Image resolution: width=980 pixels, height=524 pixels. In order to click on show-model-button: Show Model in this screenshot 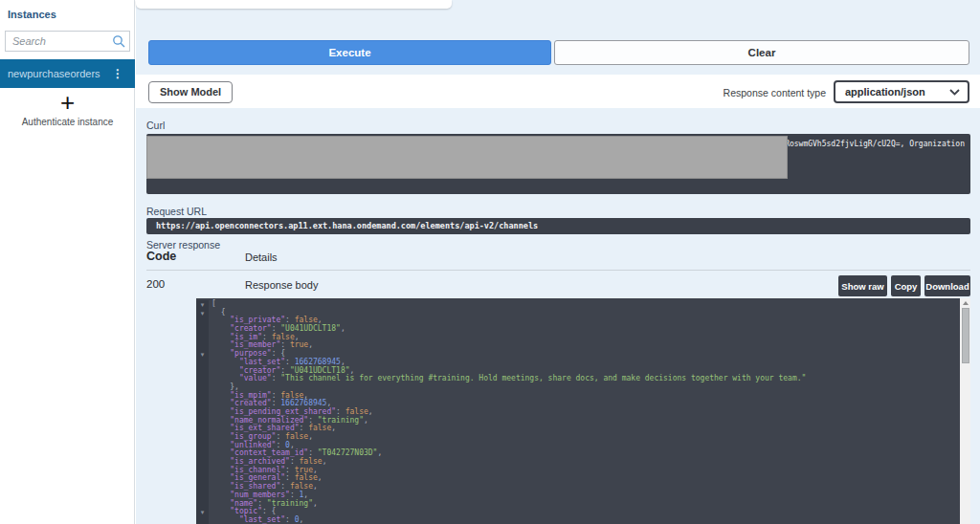, I will do `click(190, 92)`.